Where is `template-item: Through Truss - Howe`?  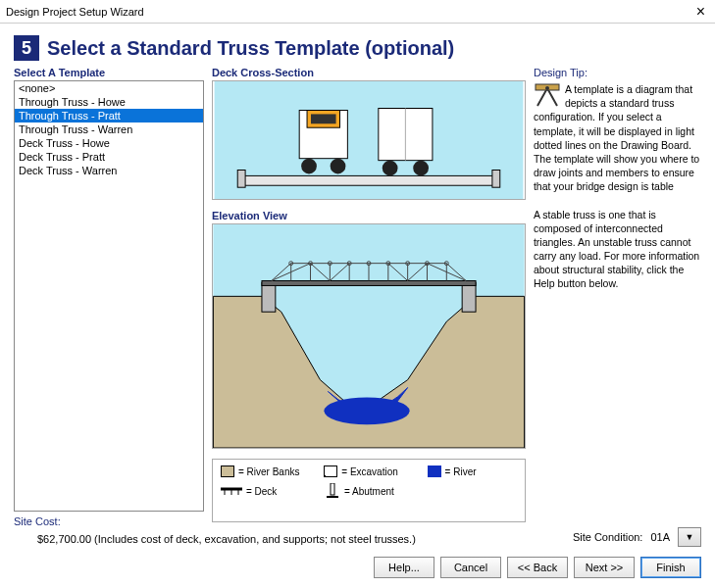
template-item: Through Truss - Howe is located at coordinates (109, 102).